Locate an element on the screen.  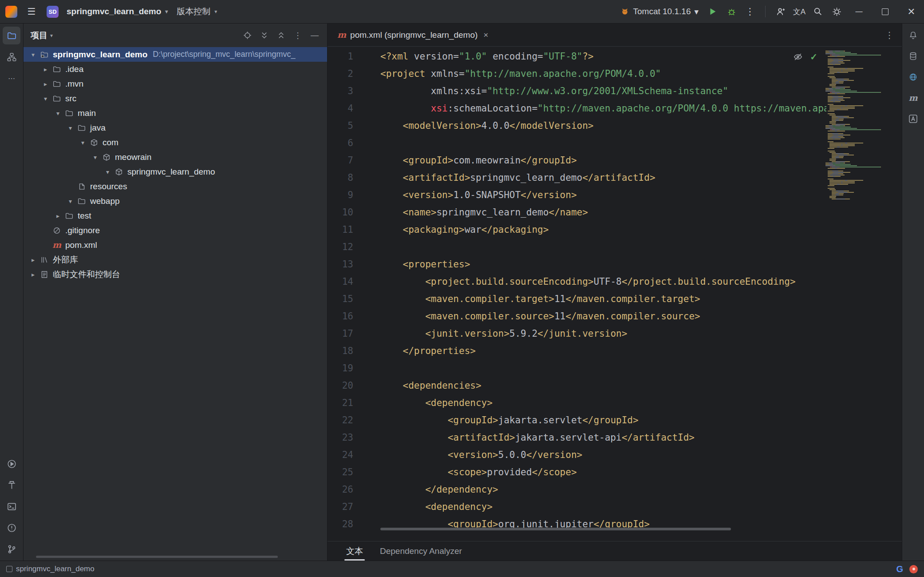
code-line: <project xmlns="http://maven.apache.org/… is located at coordinates (604, 74).